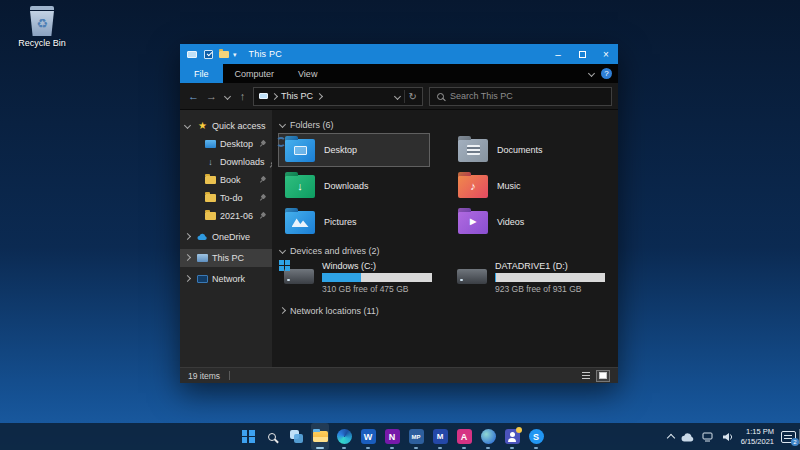  What do you see at coordinates (188, 126) in the screenshot?
I see `chevron-down-icon` at bounding box center [188, 126].